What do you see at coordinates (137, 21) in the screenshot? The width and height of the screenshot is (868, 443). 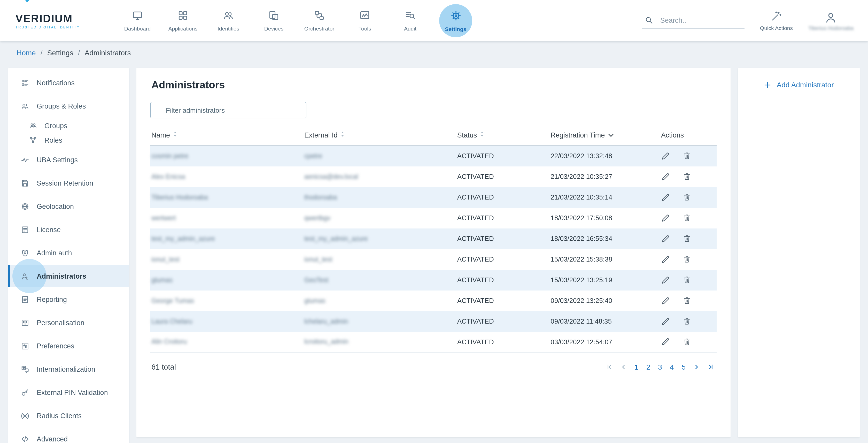 I see `nav-item-dashboard: Dashboard` at bounding box center [137, 21].